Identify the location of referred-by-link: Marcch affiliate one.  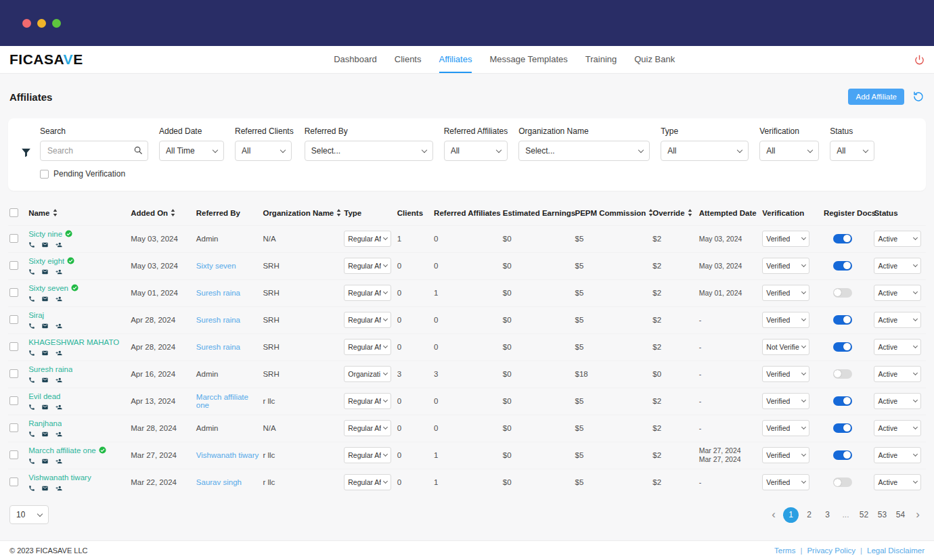
(222, 401).